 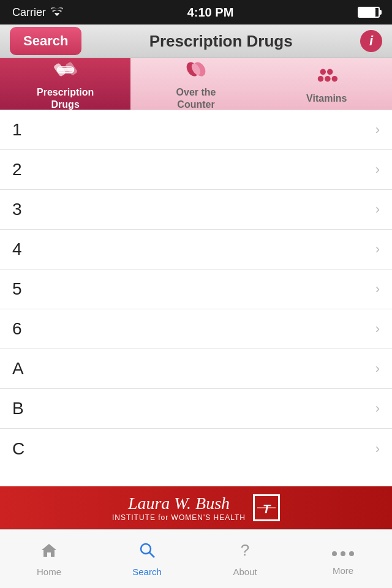 What do you see at coordinates (196, 559) in the screenshot?
I see `bottom-tab-bar: Home Search ? About` at bounding box center [196, 559].